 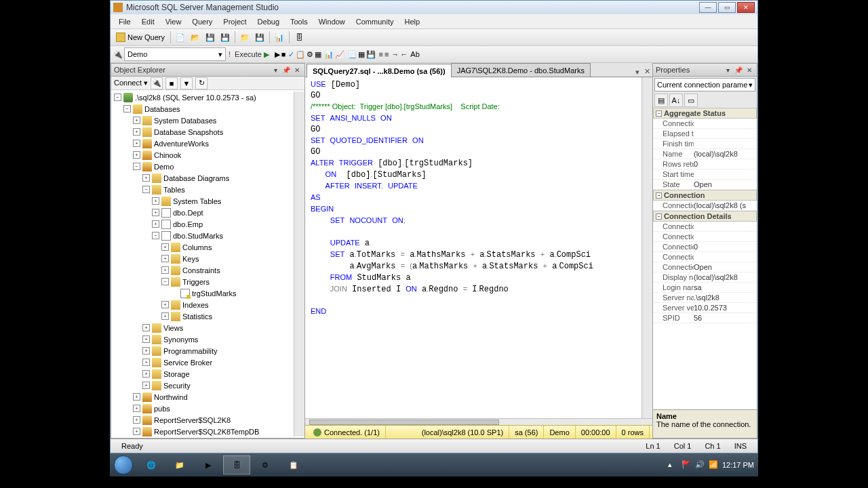 What do you see at coordinates (705, 85) in the screenshot?
I see `properties-object-selector: Current connection parame ▾` at bounding box center [705, 85].